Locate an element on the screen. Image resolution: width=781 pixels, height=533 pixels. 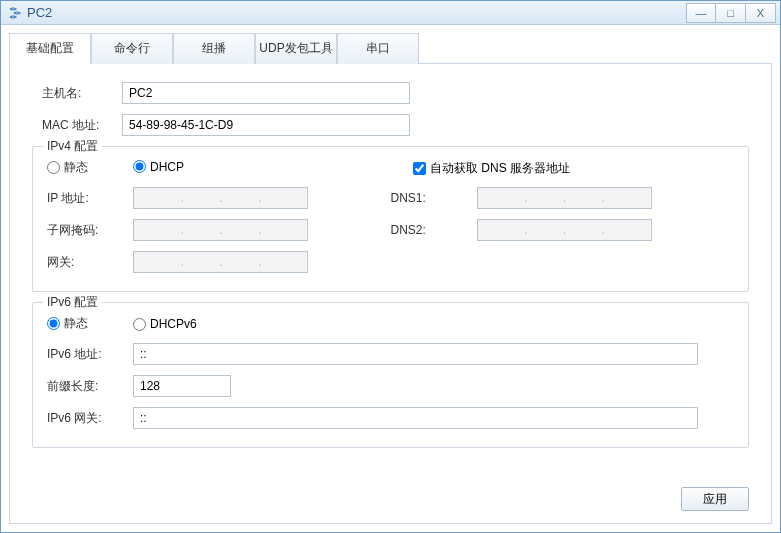
ipv6-prefix-input is located at coordinates (182, 386).